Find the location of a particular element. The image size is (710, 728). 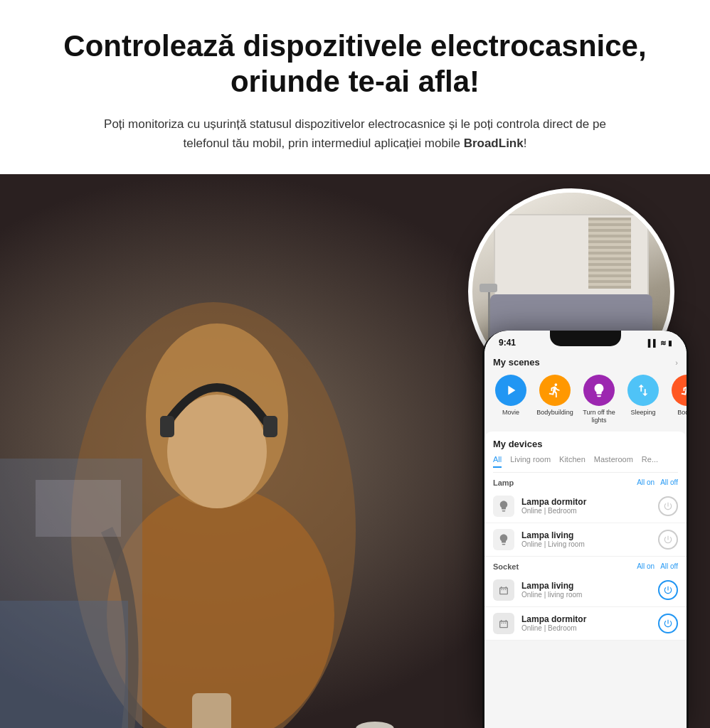

lamp-dormitor-icon is located at coordinates (504, 506).